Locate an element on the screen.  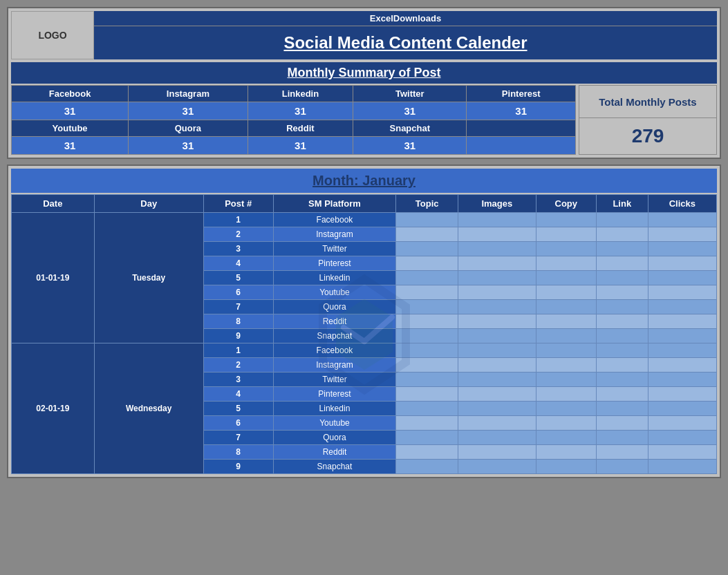
col-date: Date is located at coordinates (53, 204).